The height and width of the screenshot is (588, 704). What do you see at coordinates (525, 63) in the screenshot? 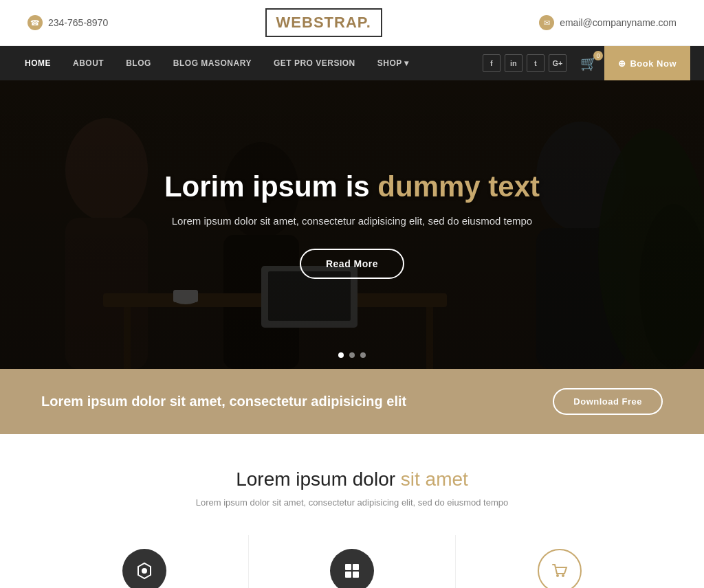
I see `social-icons: f in t G+` at bounding box center [525, 63].